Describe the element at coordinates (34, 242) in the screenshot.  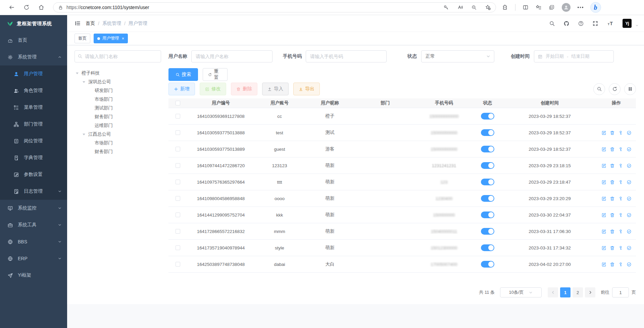
I see `sidebar-item-bbs: BBS` at that location.